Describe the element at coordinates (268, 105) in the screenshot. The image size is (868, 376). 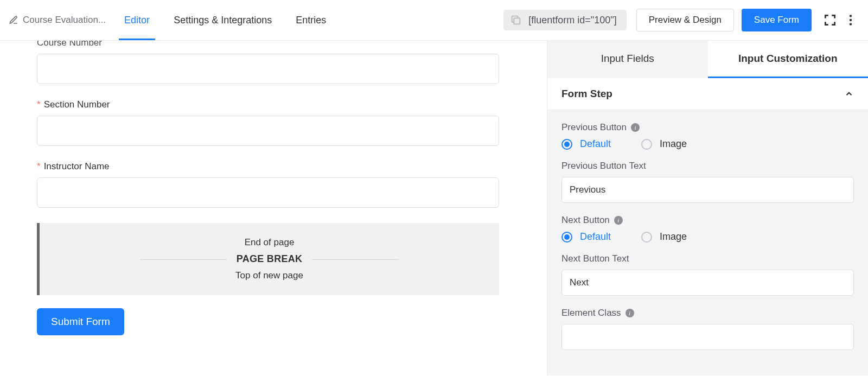
I see `field-label: *Section Number` at that location.